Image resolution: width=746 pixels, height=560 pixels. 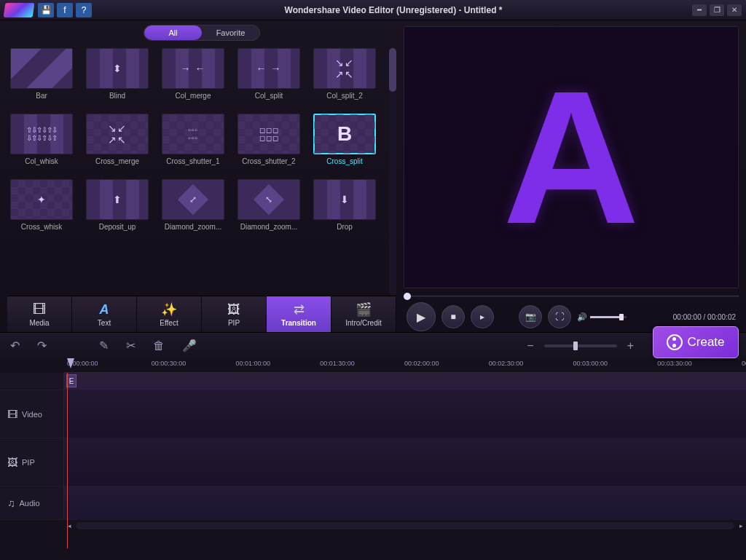 What do you see at coordinates (84, 10) in the screenshot?
I see `help-button: ?` at bounding box center [84, 10].